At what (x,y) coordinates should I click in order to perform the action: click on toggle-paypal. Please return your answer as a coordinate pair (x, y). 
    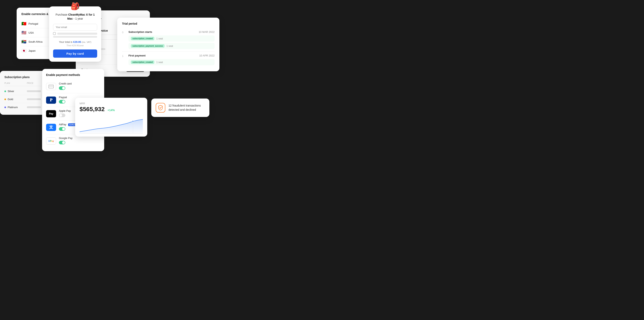
    Looking at the image, I should click on (62, 102).